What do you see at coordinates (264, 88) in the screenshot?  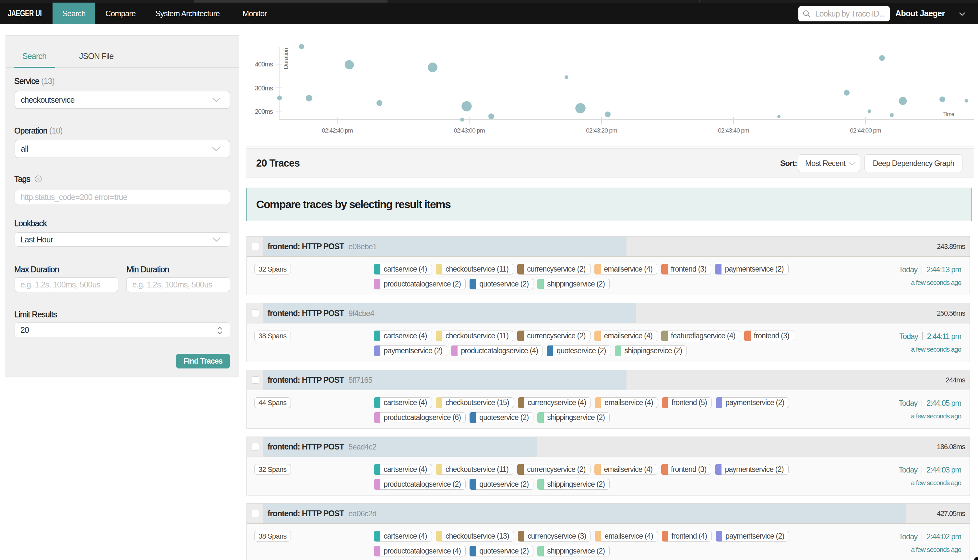 I see `svg-text: 300ms` at bounding box center [264, 88].